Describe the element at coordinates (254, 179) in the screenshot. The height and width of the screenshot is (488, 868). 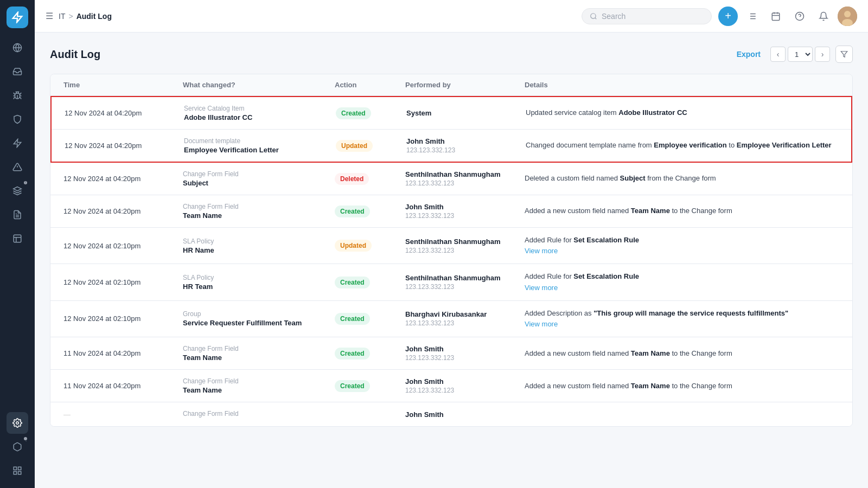
I see `cell-what: Change Form Field Subject` at that location.